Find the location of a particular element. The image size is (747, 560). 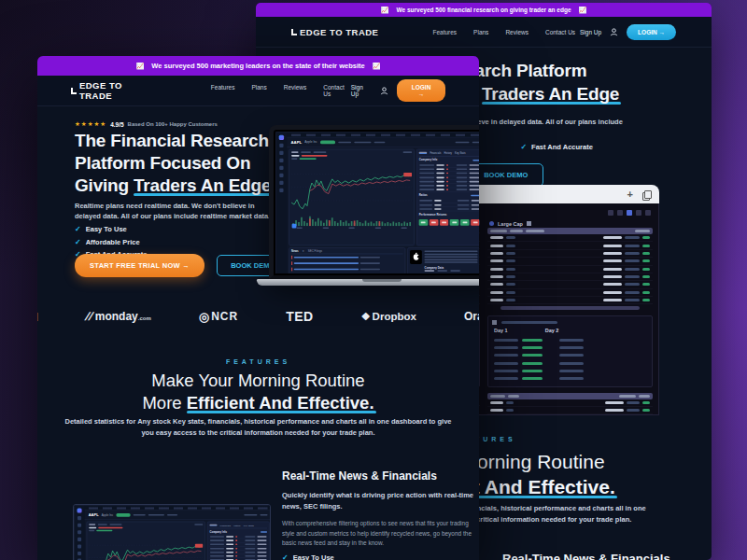

ticker-symbol: AAPL is located at coordinates (93, 515).